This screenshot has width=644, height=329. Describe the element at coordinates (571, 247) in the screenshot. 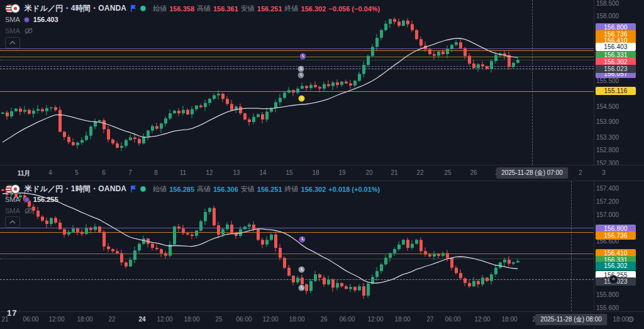

I see `crosshair-vertical` at that location.